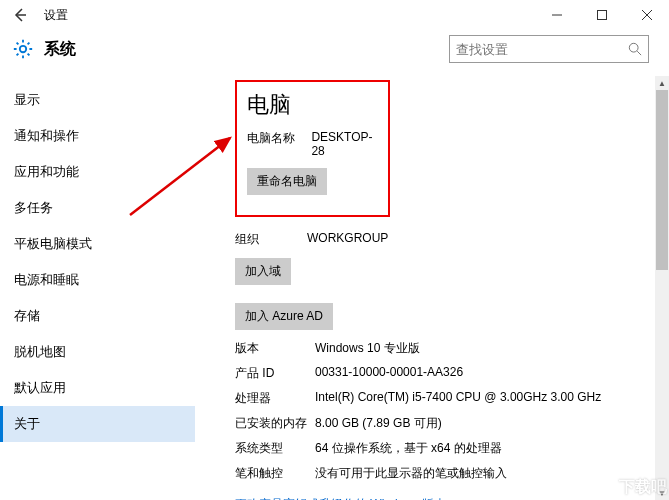 The image size is (669, 500). Describe the element at coordinates (98, 244) in the screenshot. I see `sidebar-item-tablet: 平板电脑模式` at that location.